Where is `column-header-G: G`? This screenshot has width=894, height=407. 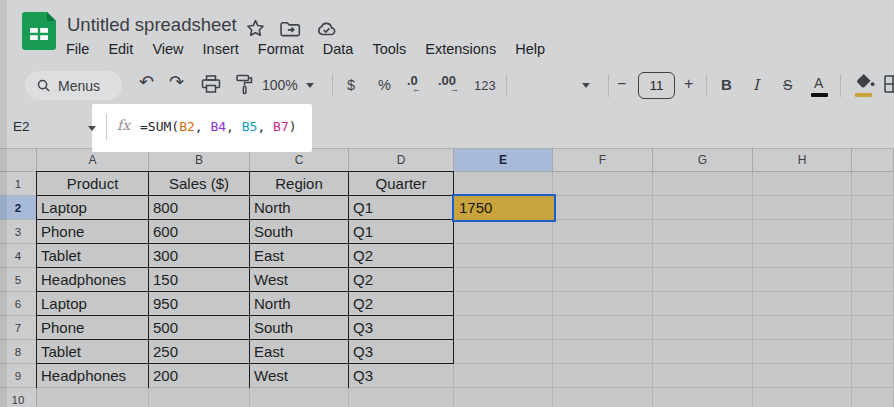
column-header-G: G is located at coordinates (703, 160).